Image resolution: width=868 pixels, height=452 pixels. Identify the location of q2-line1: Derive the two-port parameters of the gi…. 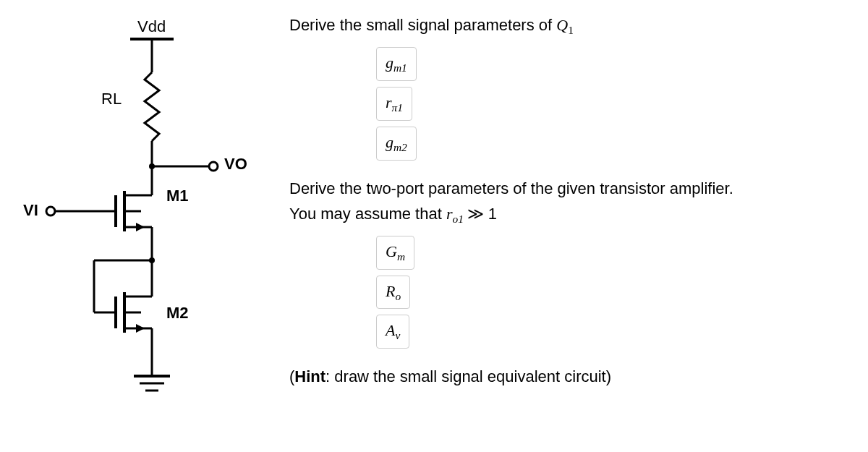
(575, 189).